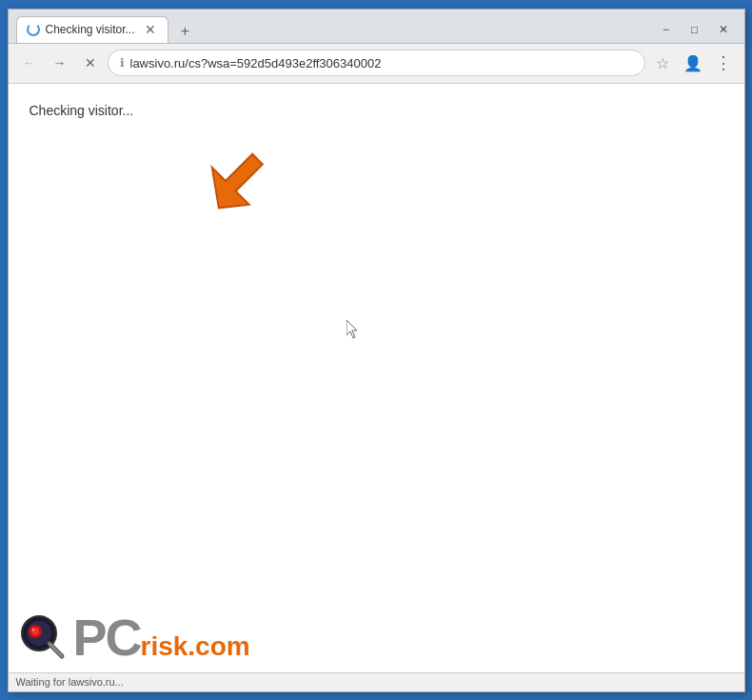 This screenshot has width=752, height=700. What do you see at coordinates (723, 30) in the screenshot?
I see `close-window-button: ✕` at bounding box center [723, 30].